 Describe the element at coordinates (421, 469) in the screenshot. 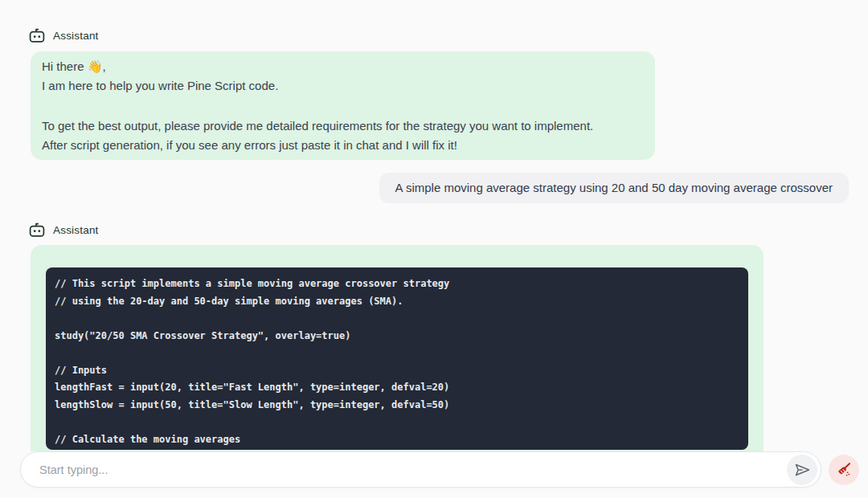

I see `composer-bar` at that location.